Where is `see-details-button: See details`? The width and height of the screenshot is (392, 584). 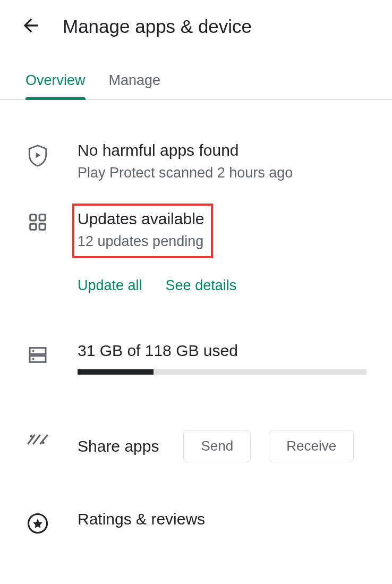
see-details-button: See details is located at coordinates (201, 286).